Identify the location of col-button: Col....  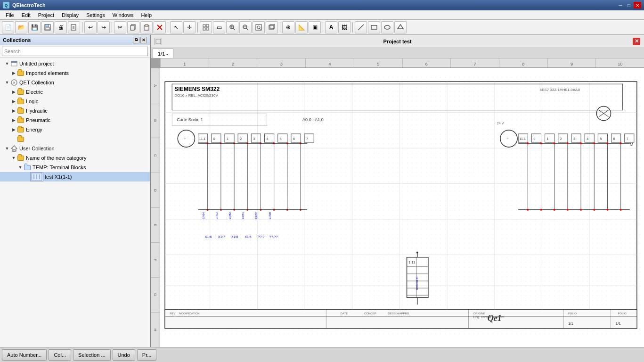
(60, 355).